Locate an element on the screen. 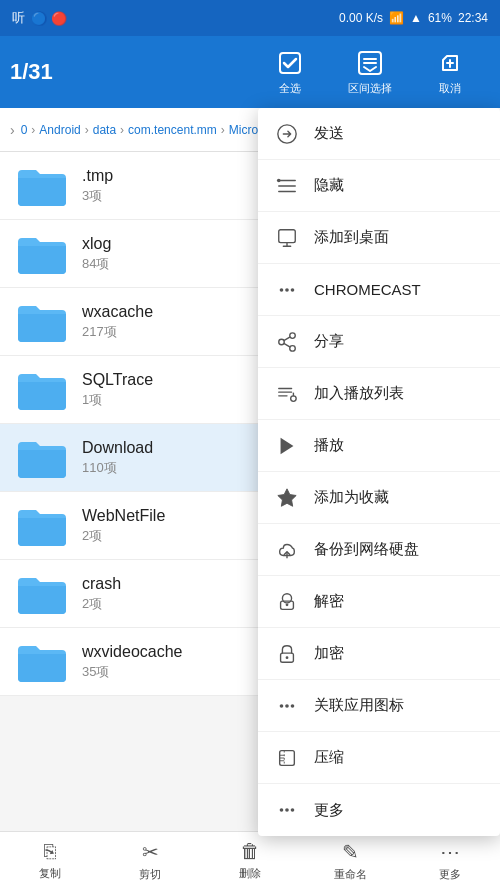 The width and height of the screenshot is (500, 889). menu-label-hide: 隐藏 is located at coordinates (329, 186).